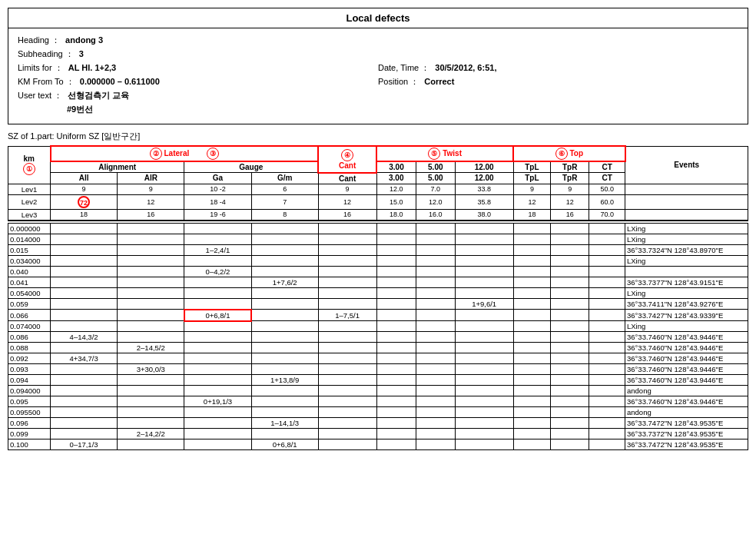 Image resolution: width=756 pixels, height=534 pixels. I want to click on data-alr: 2–14,5/2, so click(151, 348).